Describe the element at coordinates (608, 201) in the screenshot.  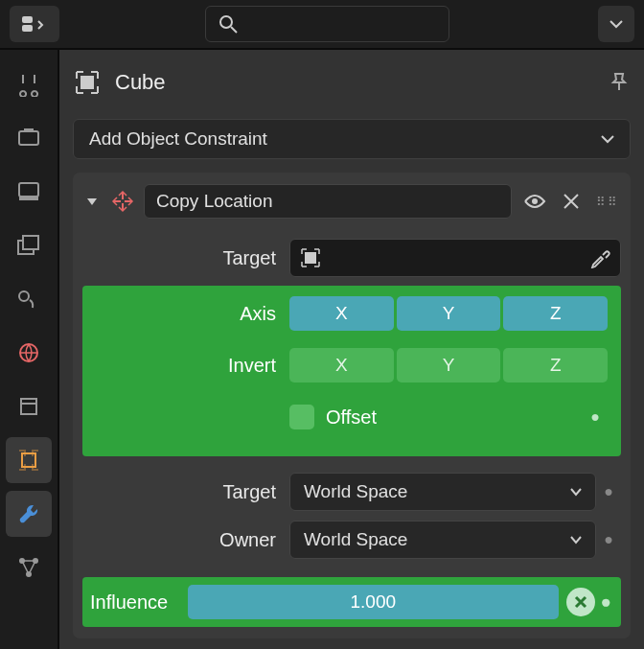
I see `drag-handle: ⠿⠿` at that location.